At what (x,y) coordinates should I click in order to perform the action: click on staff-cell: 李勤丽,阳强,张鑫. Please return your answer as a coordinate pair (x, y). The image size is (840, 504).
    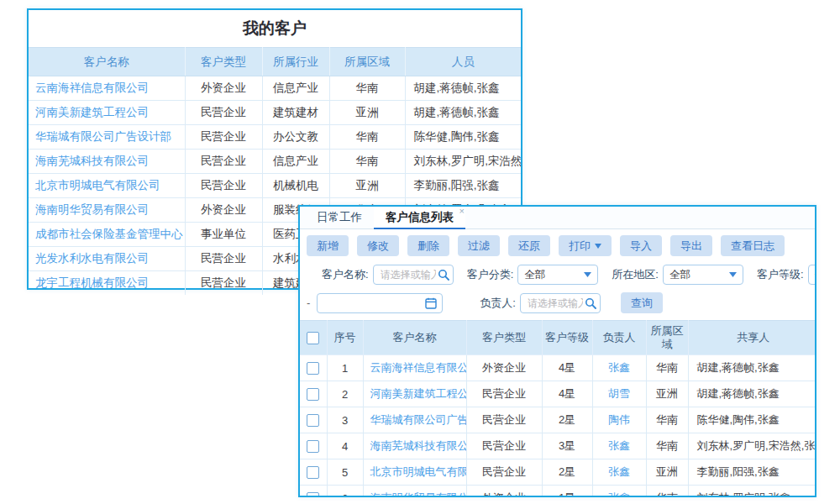
    Looking at the image, I should click on (463, 186).